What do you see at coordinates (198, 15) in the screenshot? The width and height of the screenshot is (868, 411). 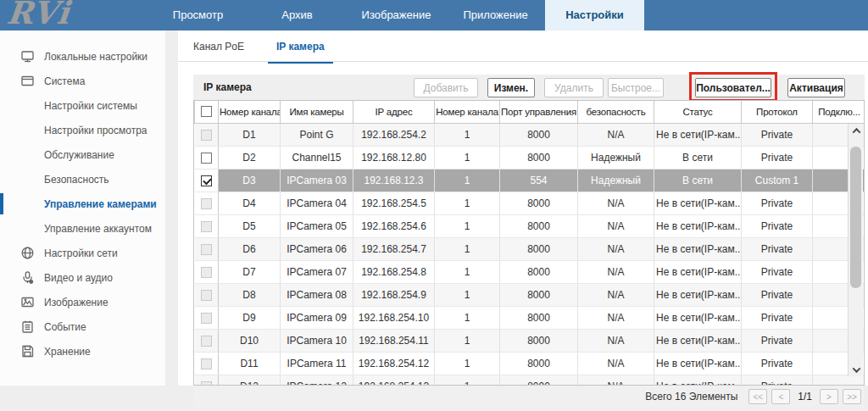 I see `nav-item-1: Просмотр` at bounding box center [198, 15].